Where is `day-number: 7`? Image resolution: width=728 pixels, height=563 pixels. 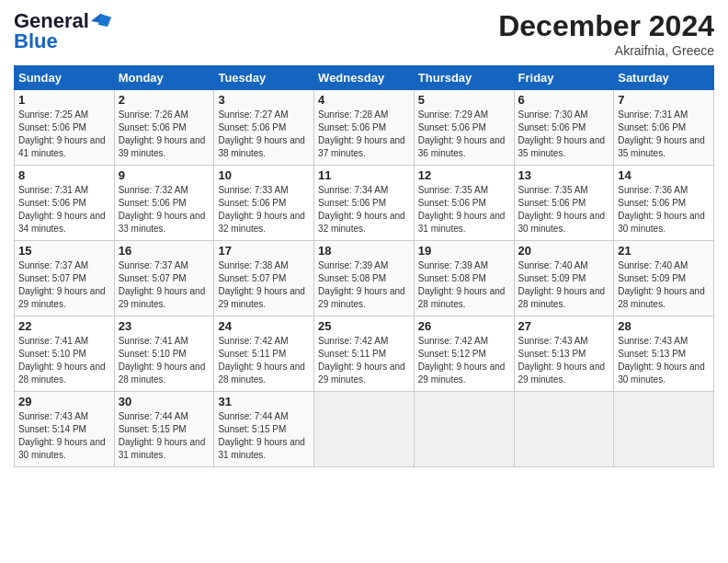 day-number: 7 is located at coordinates (664, 99).